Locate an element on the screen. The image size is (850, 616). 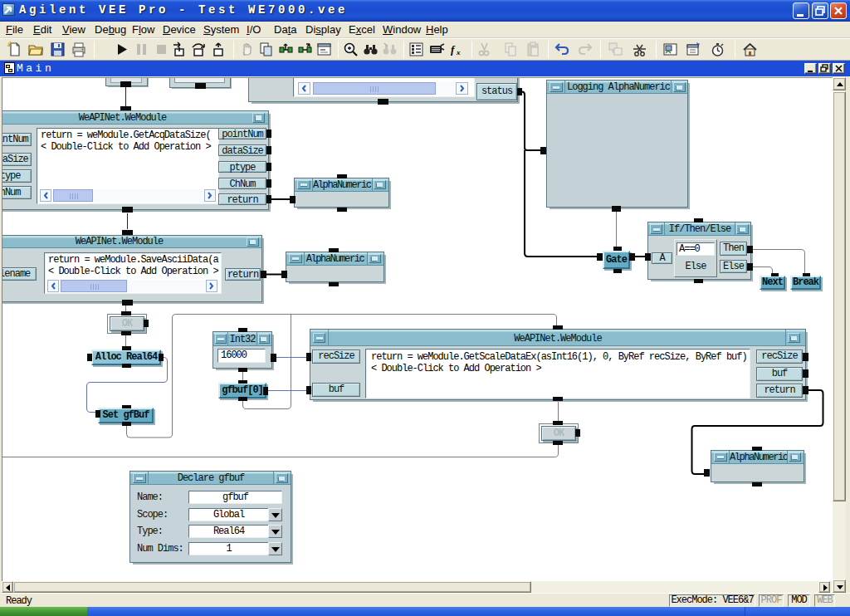
svg-text: f is located at coordinates (453, 50).